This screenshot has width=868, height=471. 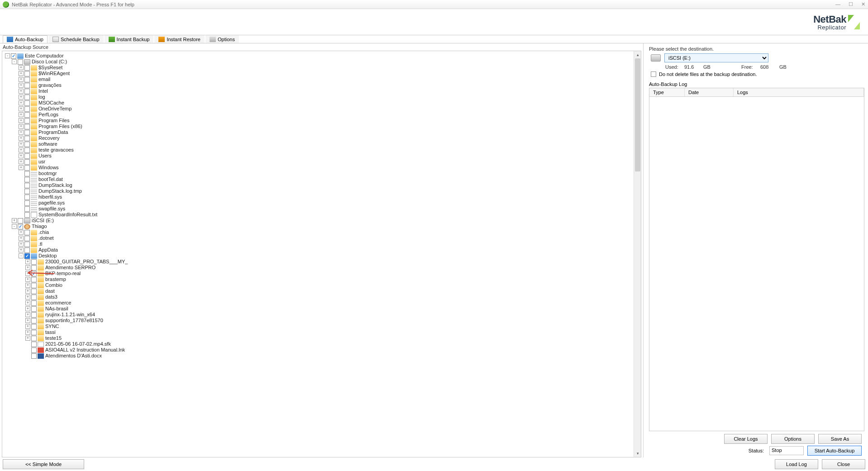 I want to click on tree-node: +Program Files, so click(x=321, y=120).